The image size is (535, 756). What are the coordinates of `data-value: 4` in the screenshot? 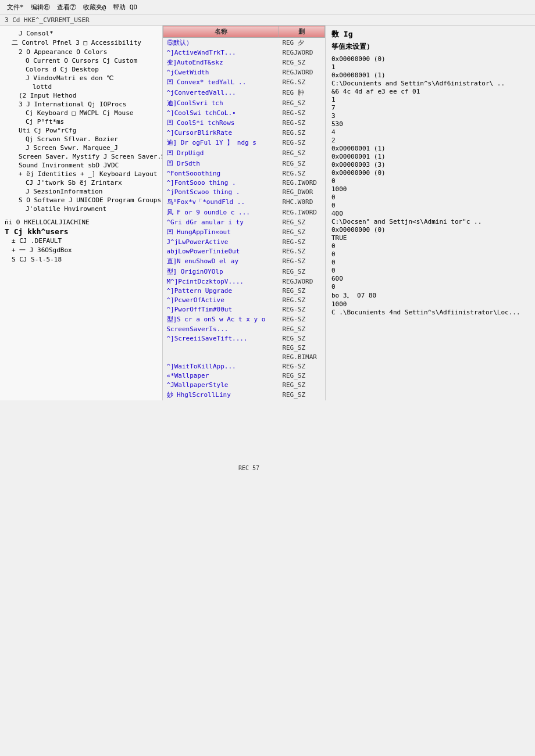 It's located at (430, 132).